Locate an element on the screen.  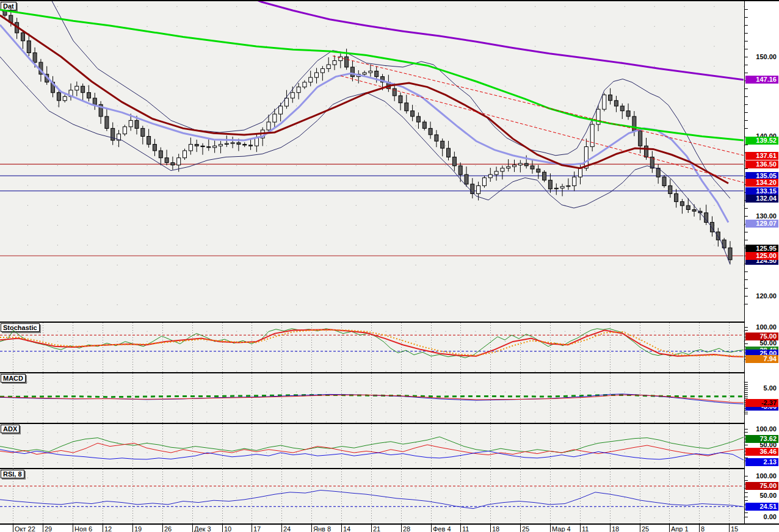
date-label: 12 is located at coordinates (108, 528).